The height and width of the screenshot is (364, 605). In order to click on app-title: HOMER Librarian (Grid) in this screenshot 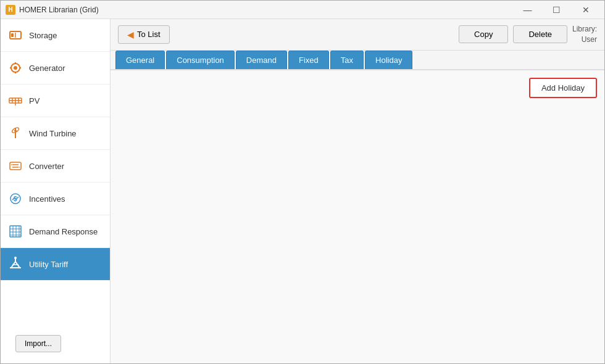, I will do `click(59, 10)`.